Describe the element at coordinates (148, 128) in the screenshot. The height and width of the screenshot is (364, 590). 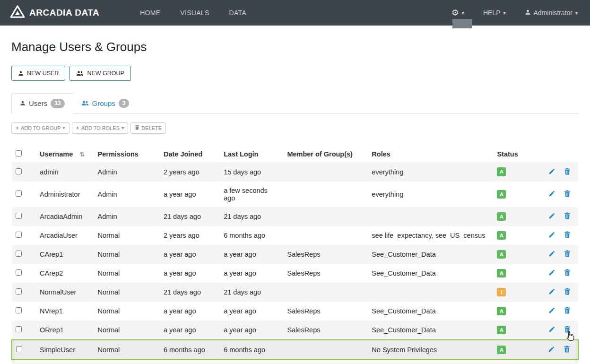
I see `delete-button: DELETE` at that location.